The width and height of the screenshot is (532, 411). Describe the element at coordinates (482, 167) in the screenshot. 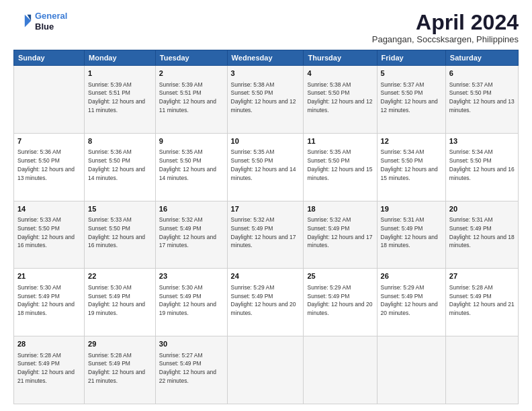

I see `calendar-cell: 13 Sunrise: 5:34 AMSunset: 5:50 PMDaylig…` at that location.